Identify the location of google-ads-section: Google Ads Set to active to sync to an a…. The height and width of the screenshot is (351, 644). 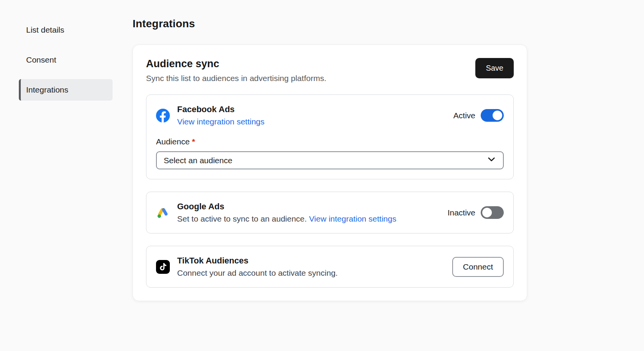
(330, 213).